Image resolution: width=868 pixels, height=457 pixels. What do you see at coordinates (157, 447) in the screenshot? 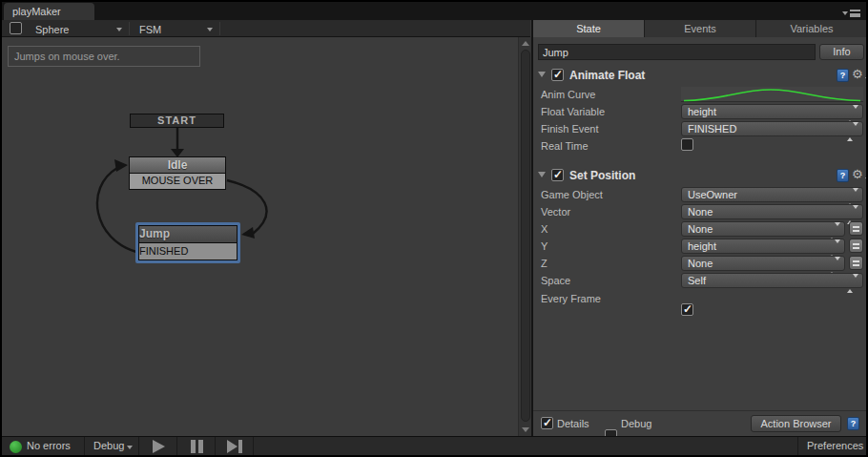
I see `play-button` at bounding box center [157, 447].